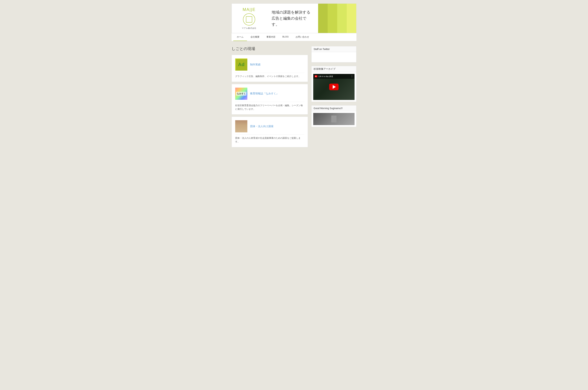 This screenshot has width=588, height=390. I want to click on logo-circle-icon, so click(249, 19).